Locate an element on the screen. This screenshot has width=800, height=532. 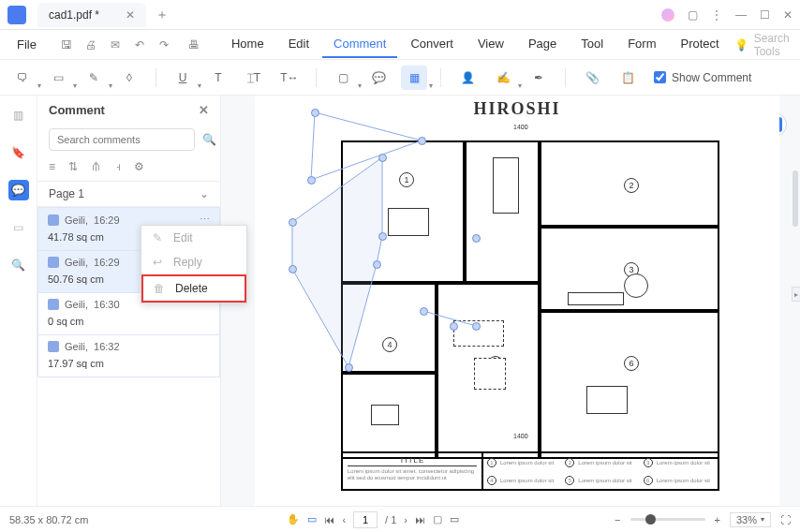
external-window-icon: ▢ is located at coordinates (693, 15).